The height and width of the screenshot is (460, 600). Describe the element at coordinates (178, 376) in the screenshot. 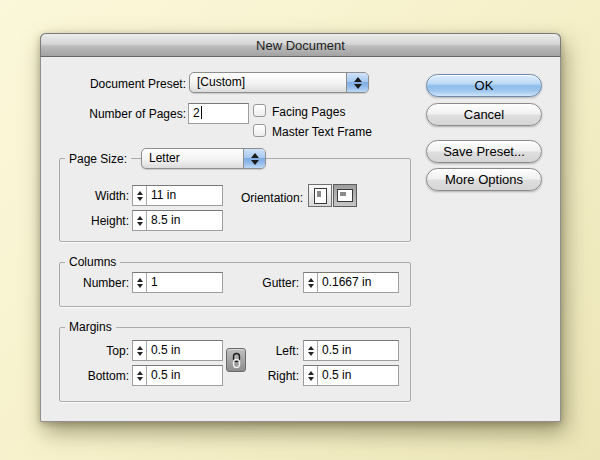

I see `margin-bottom-field: 0.5 in` at that location.